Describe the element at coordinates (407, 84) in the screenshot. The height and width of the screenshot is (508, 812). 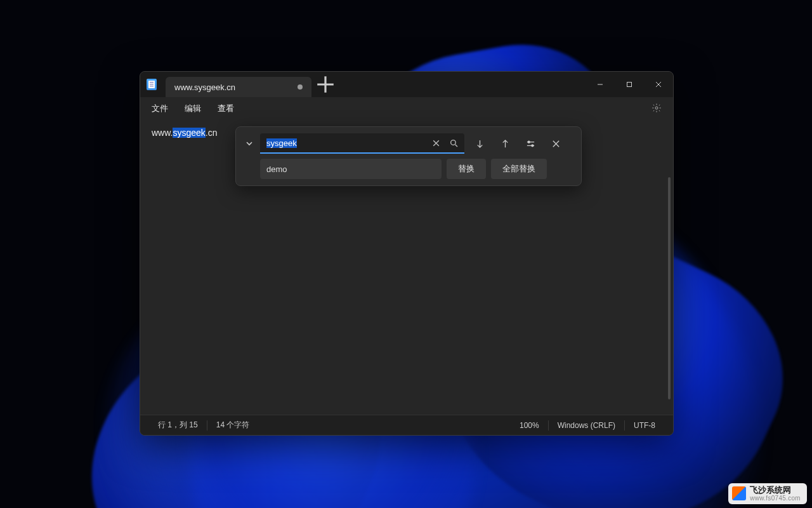
I see `titlebar: www.sysgeek.cn` at that location.